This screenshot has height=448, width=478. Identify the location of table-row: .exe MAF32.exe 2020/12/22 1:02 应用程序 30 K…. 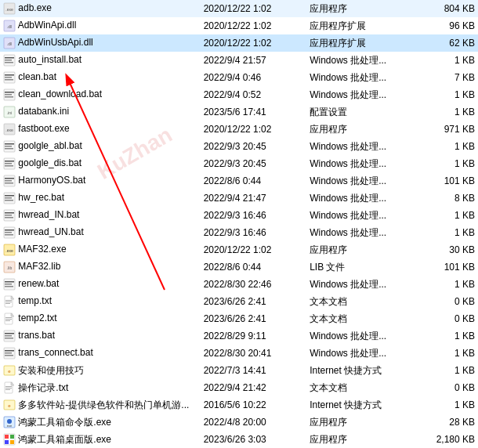
(239, 250).